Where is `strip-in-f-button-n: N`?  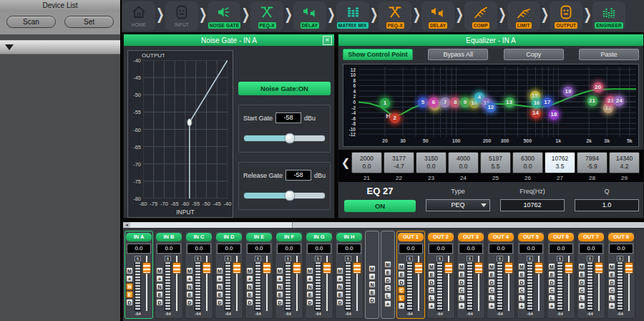
strip-in-f-button-n: N is located at coordinates (280, 287).